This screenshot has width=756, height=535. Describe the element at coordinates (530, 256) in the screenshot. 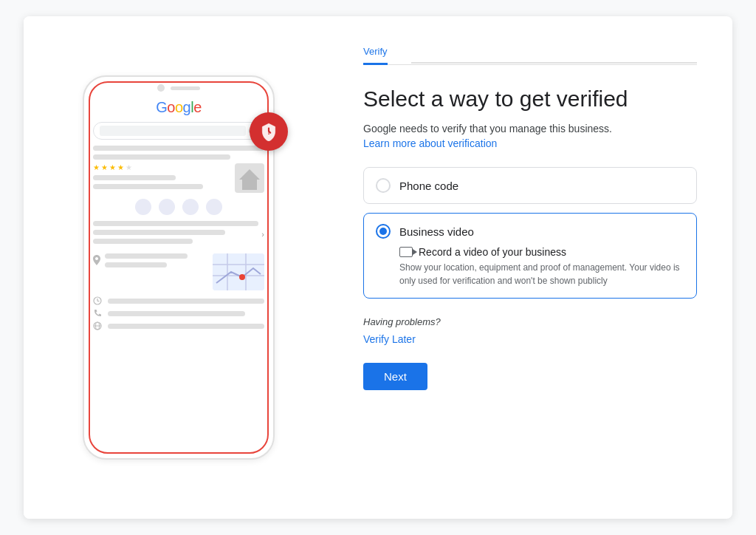

I see `option-card-video: Business video Record a video of your bu…` at that location.